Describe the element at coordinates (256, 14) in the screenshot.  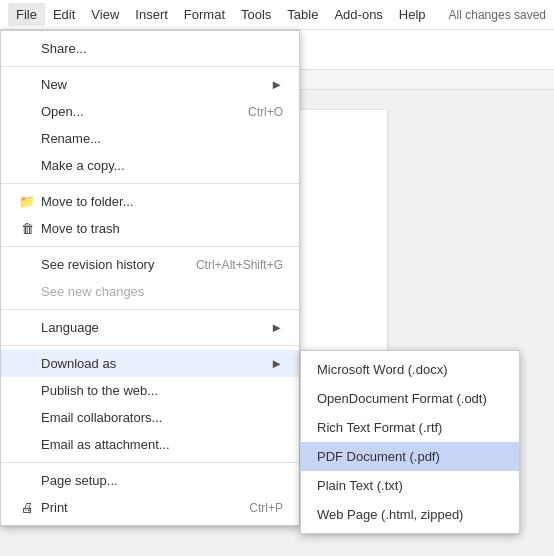
I see `menu-tools: Tools` at that location.